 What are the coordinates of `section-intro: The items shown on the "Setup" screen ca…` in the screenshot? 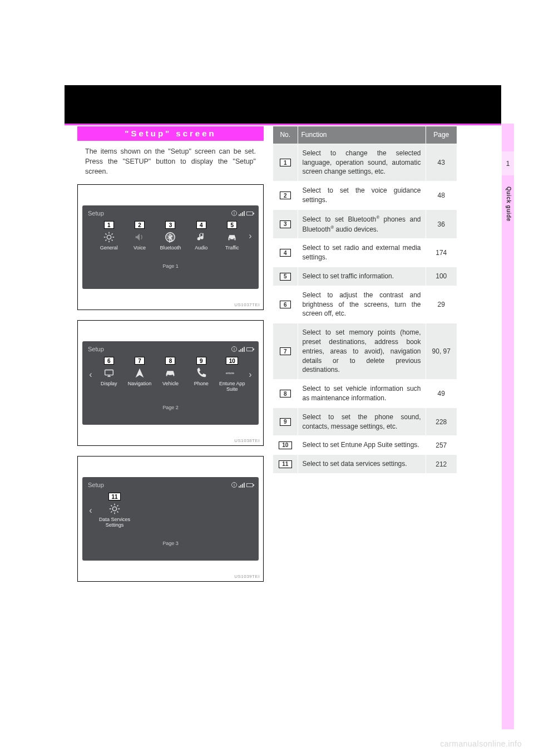 It's located at (170, 161).